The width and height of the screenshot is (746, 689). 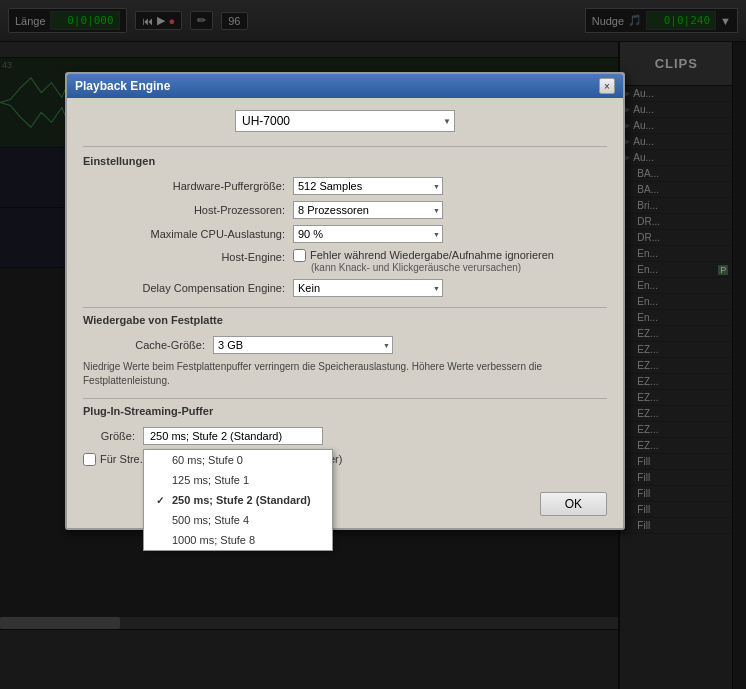 What do you see at coordinates (210, 480) in the screenshot?
I see `dropdown-item-1-label: 125 ms; Stufe 1` at bounding box center [210, 480].